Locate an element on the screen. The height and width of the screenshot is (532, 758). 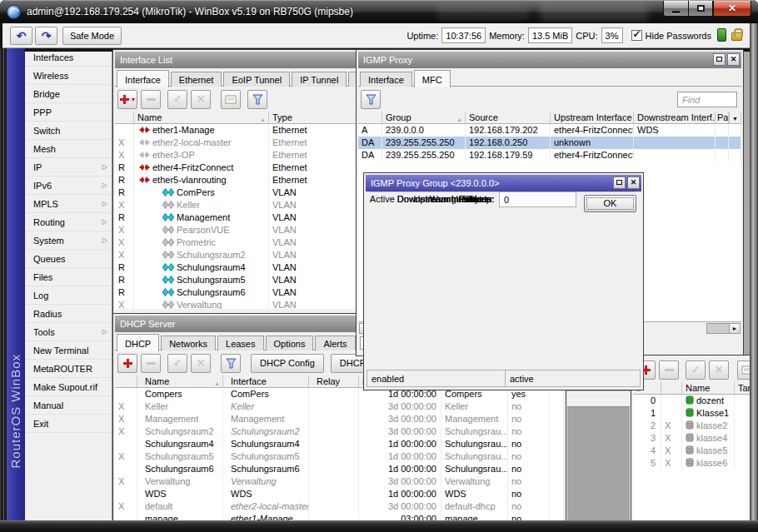
table-row: A239.0.0.0192.168.179.202ether4-FritzCon… is located at coordinates (550, 130).